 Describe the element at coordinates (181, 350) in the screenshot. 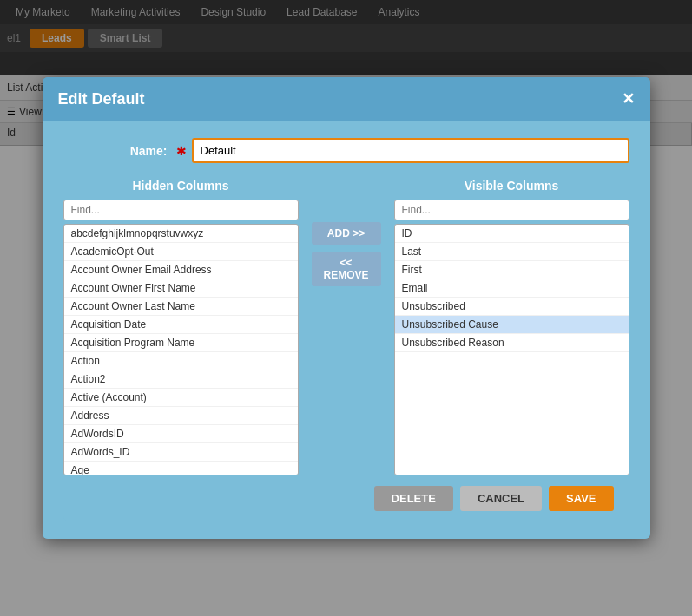

I see `hidden-columns-list: abcdefghijklmnopqrstuvwxyz AcademicOpt-O…` at that location.